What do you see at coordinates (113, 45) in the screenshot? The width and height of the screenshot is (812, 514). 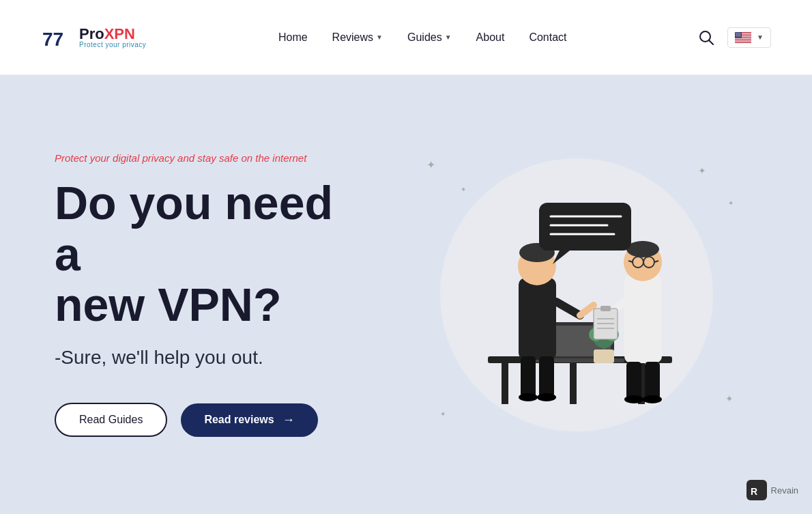 I see `logo-tagline: Protect your privacy` at bounding box center [113, 45].